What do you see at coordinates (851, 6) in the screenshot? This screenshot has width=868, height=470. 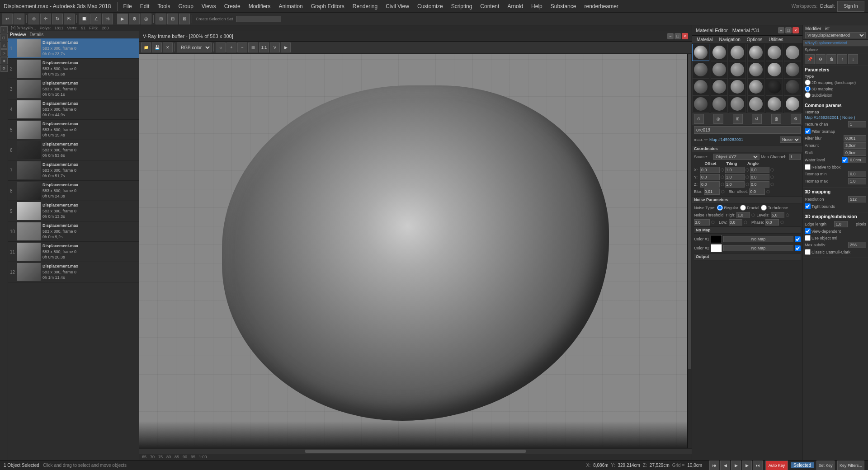 I see `sign-in-button: Sign In` at bounding box center [851, 6].